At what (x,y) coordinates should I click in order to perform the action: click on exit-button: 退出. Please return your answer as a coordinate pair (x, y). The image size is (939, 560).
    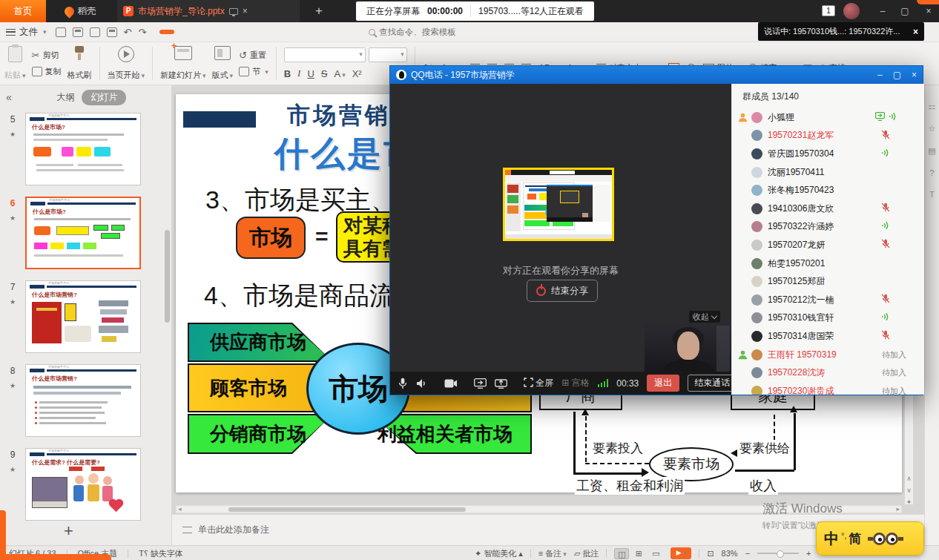
    Looking at the image, I should click on (663, 383).